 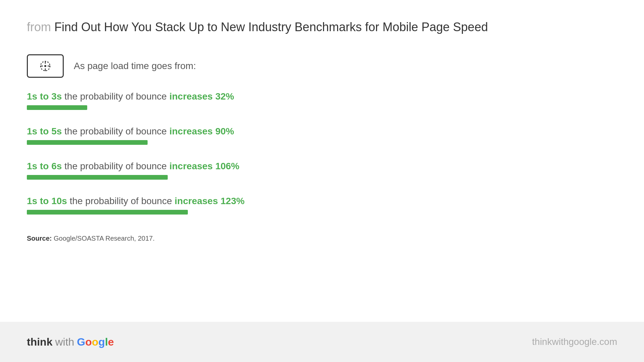 I want to click on static-text-2: the probability of bounce, so click(x=114, y=166).